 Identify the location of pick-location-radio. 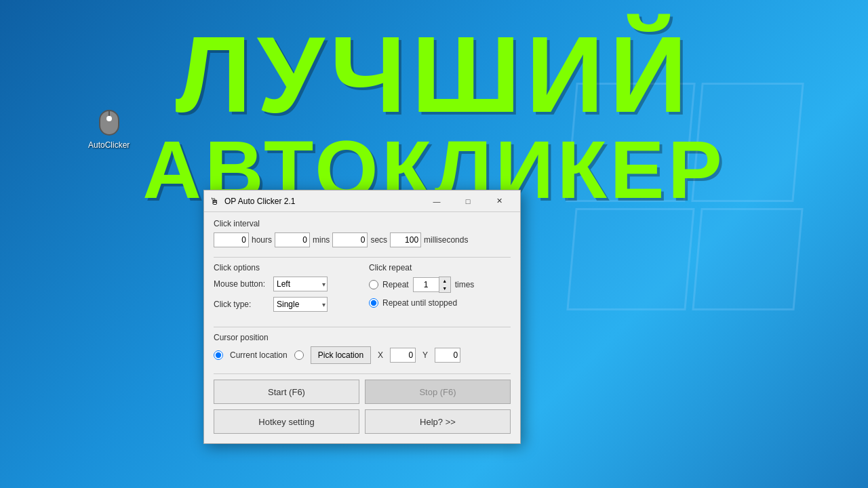
(299, 355).